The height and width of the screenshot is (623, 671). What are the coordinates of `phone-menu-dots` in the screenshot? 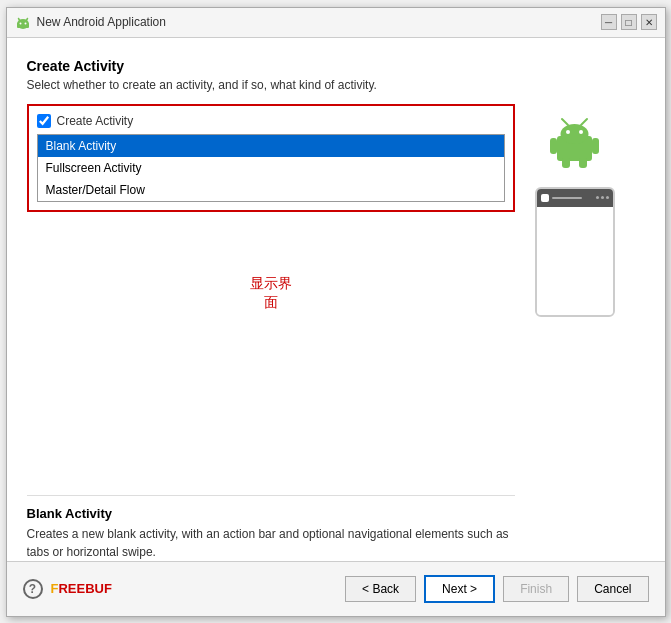 It's located at (602, 198).